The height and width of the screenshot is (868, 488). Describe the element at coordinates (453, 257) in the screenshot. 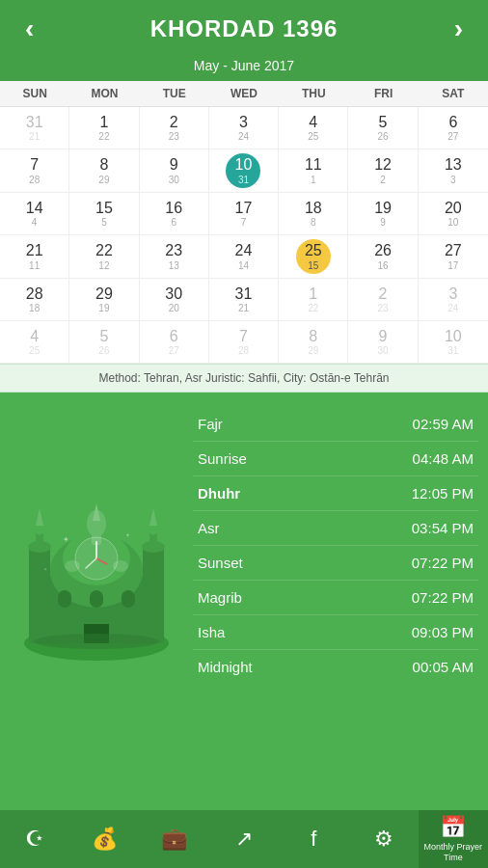

I see `calendar-cell: 2717` at that location.